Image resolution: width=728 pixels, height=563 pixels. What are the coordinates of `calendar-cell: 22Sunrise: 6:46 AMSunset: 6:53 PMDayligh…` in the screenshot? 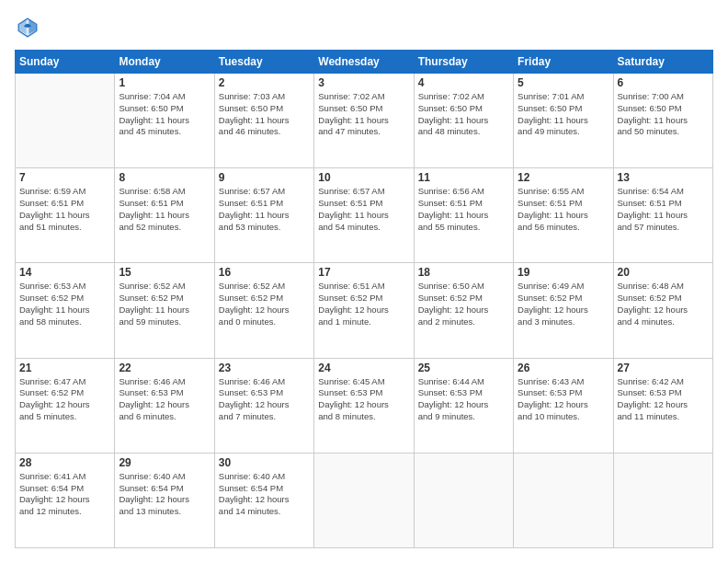 It's located at (165, 405).